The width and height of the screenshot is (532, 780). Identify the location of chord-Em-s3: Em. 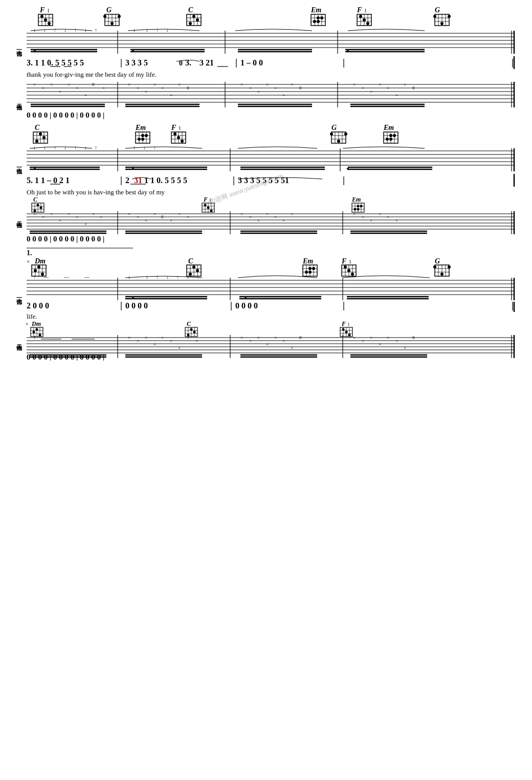
(308, 261).